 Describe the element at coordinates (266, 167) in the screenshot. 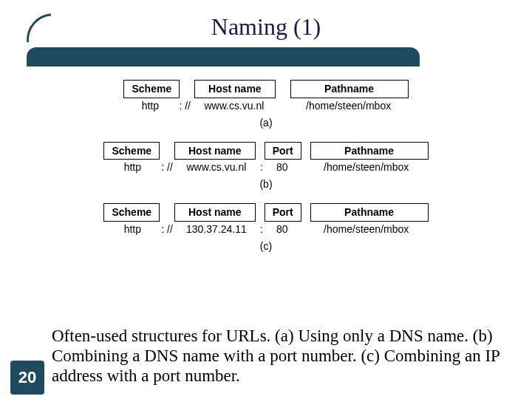

I see `table-b-values: http : // www.cs.vu.nl : 80 /home/steen/…` at that location.